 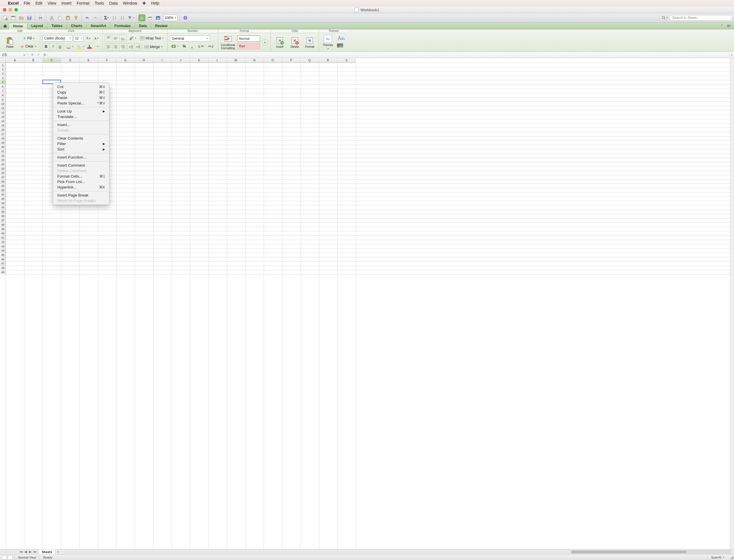 I want to click on column-header: B, so click(x=33, y=60).